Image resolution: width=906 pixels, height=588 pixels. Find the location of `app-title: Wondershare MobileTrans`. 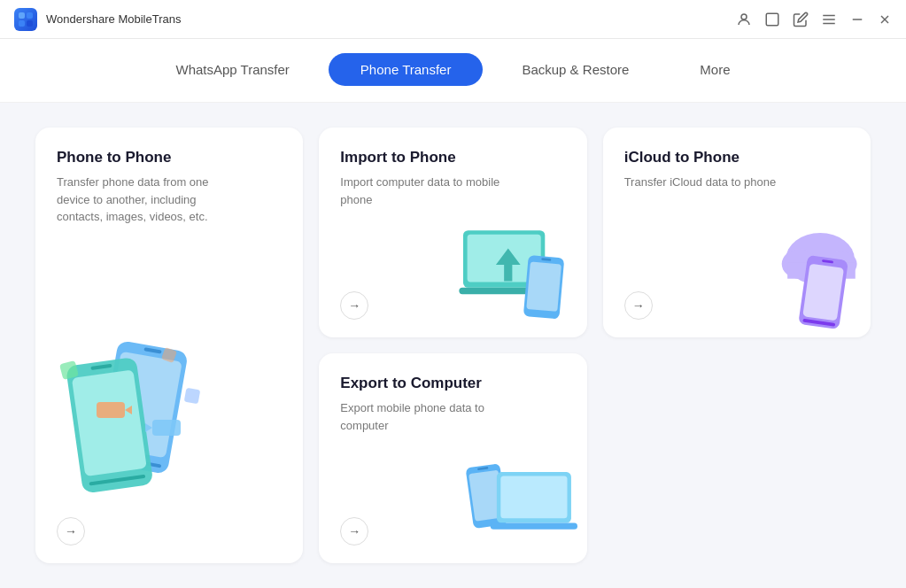

app-title: Wondershare MobileTrans is located at coordinates (113, 19).